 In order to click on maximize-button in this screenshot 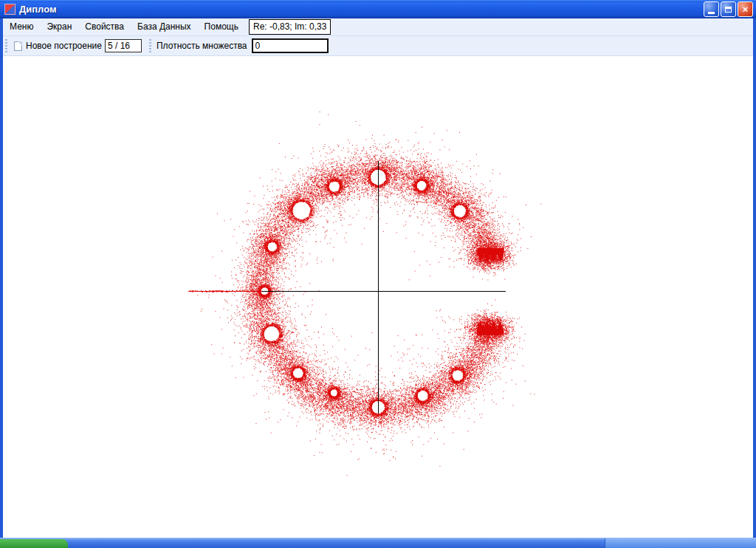, I will do `click(728, 9)`.